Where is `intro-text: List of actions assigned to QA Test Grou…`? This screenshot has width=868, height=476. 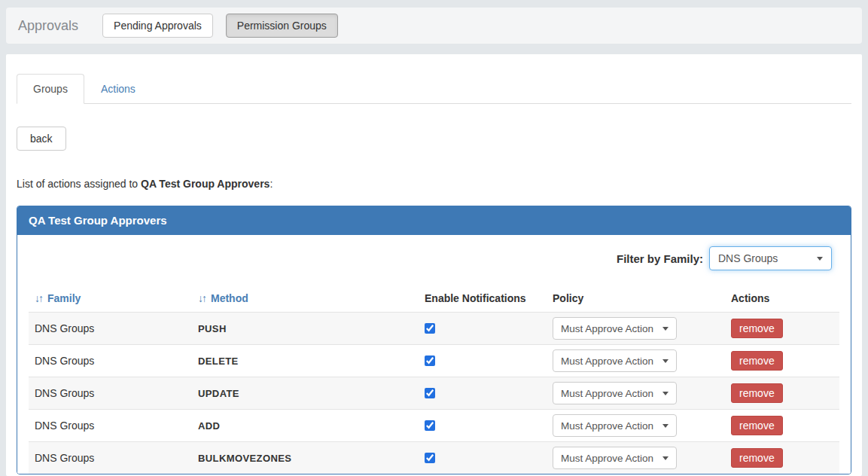 intro-text: List of actions assigned to QA Test Grou… is located at coordinates (434, 184).